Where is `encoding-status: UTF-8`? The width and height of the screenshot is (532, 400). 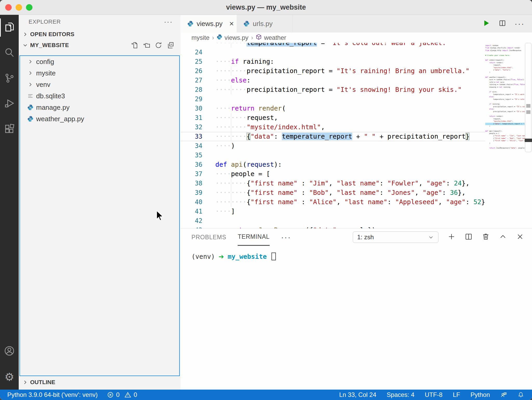
encoding-status: UTF-8 is located at coordinates (434, 395).